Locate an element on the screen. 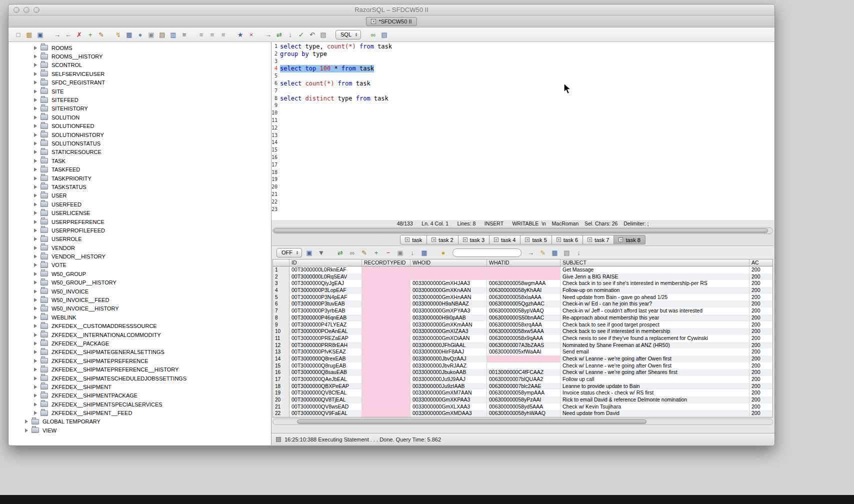  results-scrollbar is located at coordinates (523, 422).